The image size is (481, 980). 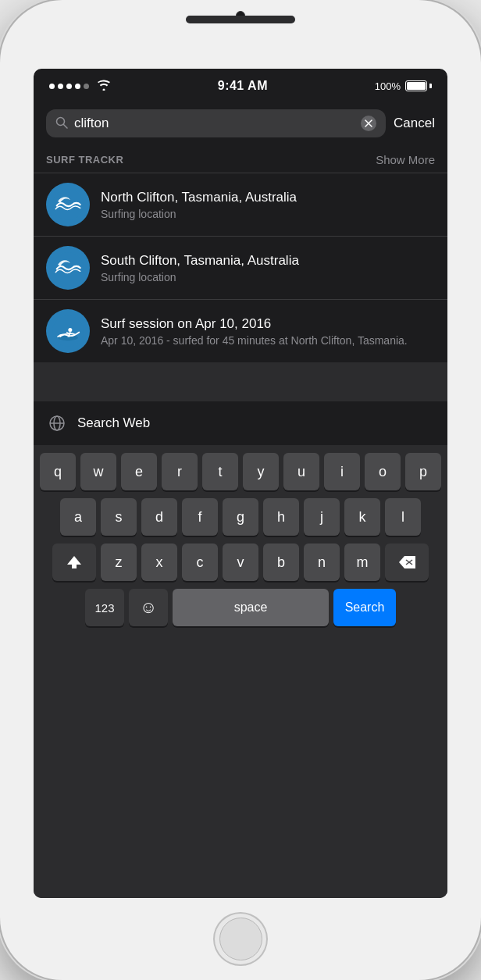 I want to click on result-icon-surf-session, so click(x=68, y=331).